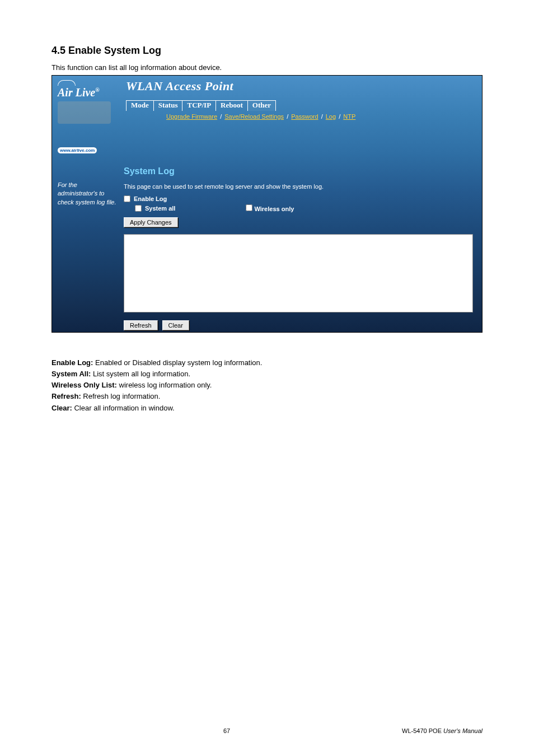 This screenshot has height=756, width=534. I want to click on section-intro: This function can list all log informati…, so click(267, 67).